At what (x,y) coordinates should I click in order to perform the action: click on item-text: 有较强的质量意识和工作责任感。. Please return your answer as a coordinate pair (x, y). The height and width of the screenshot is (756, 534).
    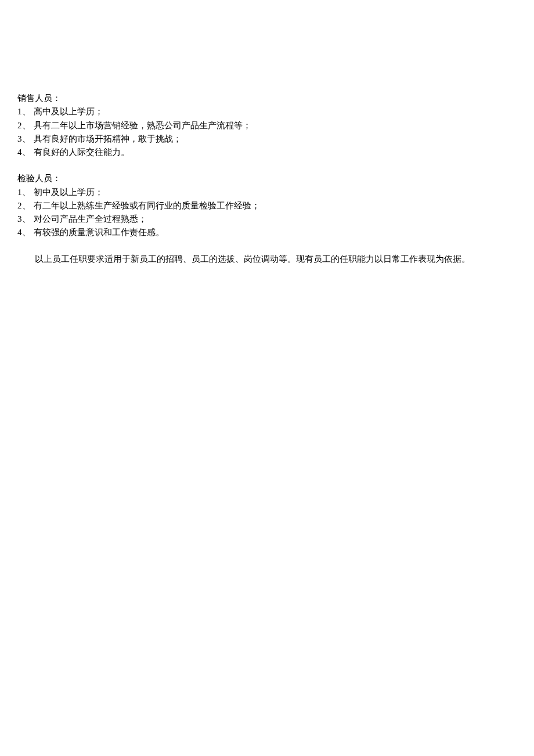
    Looking at the image, I should click on (99, 232).